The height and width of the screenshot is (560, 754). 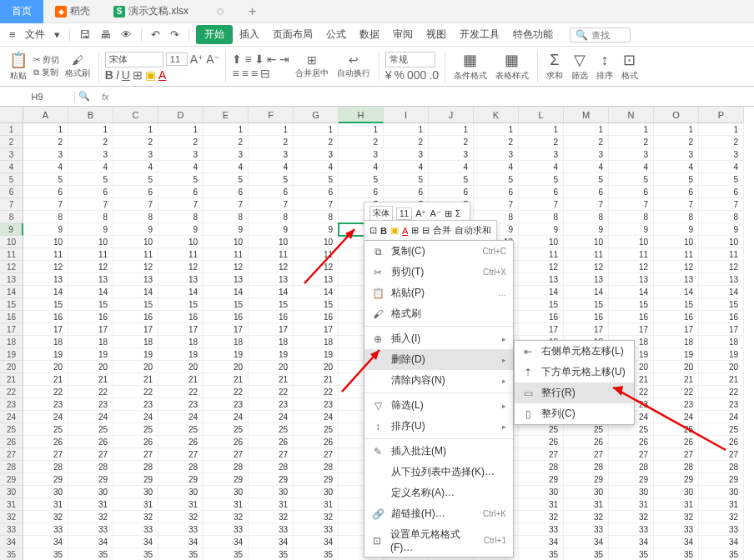 What do you see at coordinates (434, 75) in the screenshot?
I see `inc-dec-icon: .0` at bounding box center [434, 75].